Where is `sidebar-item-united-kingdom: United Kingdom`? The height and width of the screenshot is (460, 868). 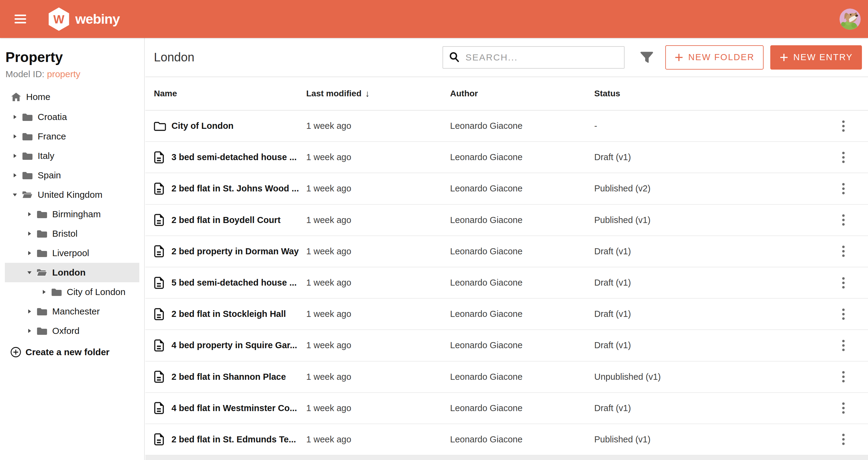 sidebar-item-united-kingdom: United Kingdom is located at coordinates (72, 195).